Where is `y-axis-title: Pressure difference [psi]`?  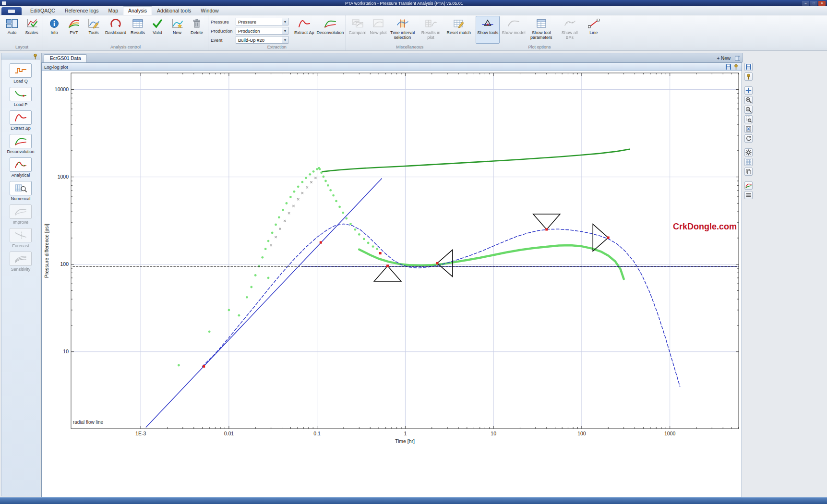
y-axis-title: Pressure difference [psi] is located at coordinates (47, 251).